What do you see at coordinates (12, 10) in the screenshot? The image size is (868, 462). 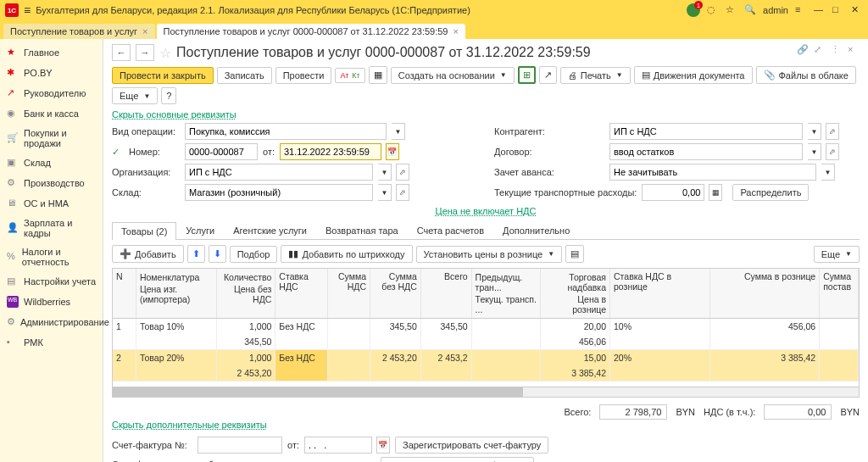 I see `app-logo-icon: 1C` at bounding box center [12, 10].